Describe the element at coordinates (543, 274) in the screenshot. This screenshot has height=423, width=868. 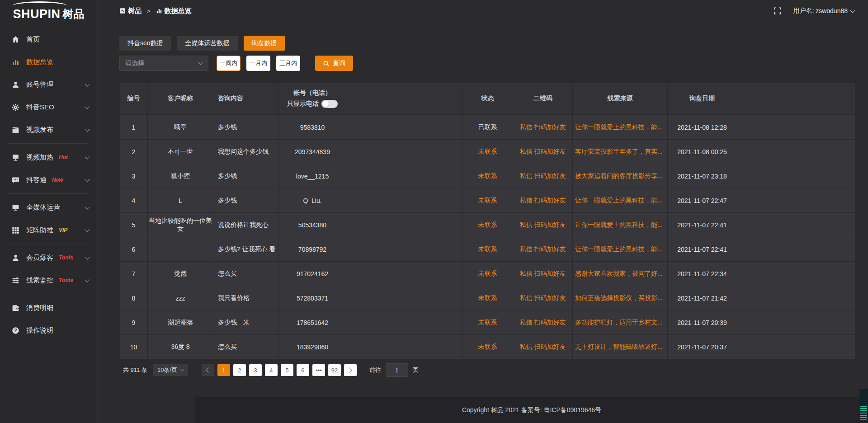
I see `cell-qr: 私信 扫码加好友` at that location.